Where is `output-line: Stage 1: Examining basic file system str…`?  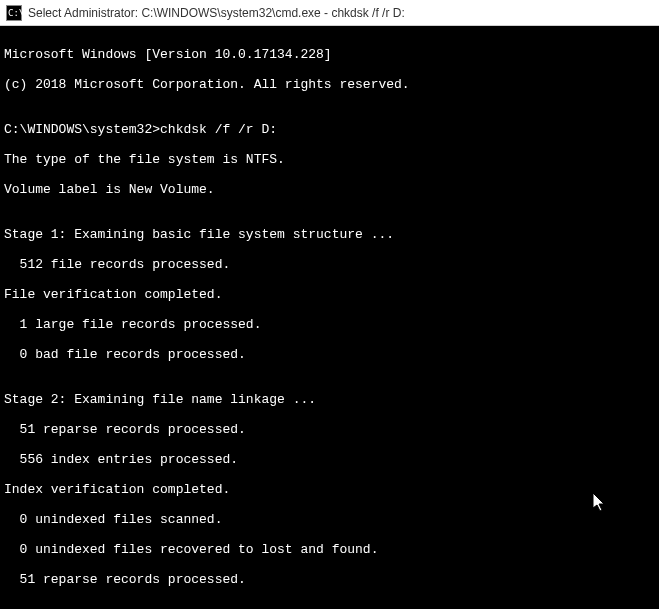
output-line: Stage 1: Examining basic file system str… is located at coordinates (330, 234).